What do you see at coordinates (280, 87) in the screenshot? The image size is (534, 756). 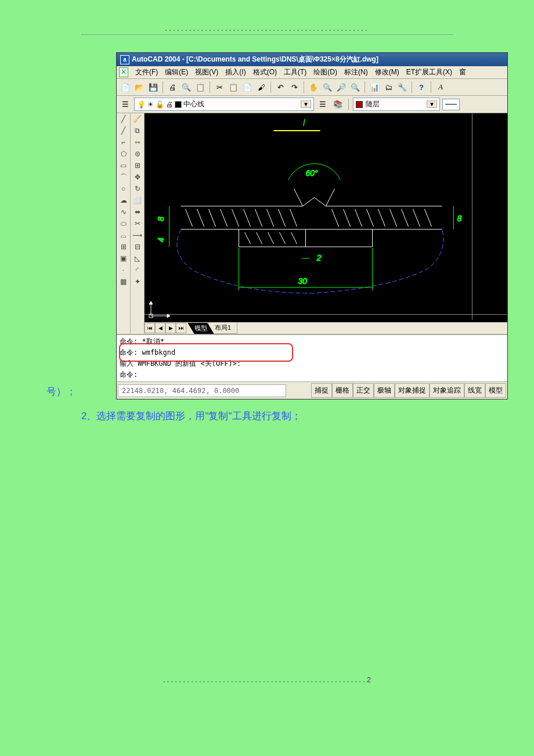 I see `undo-icon: ↶` at bounding box center [280, 87].